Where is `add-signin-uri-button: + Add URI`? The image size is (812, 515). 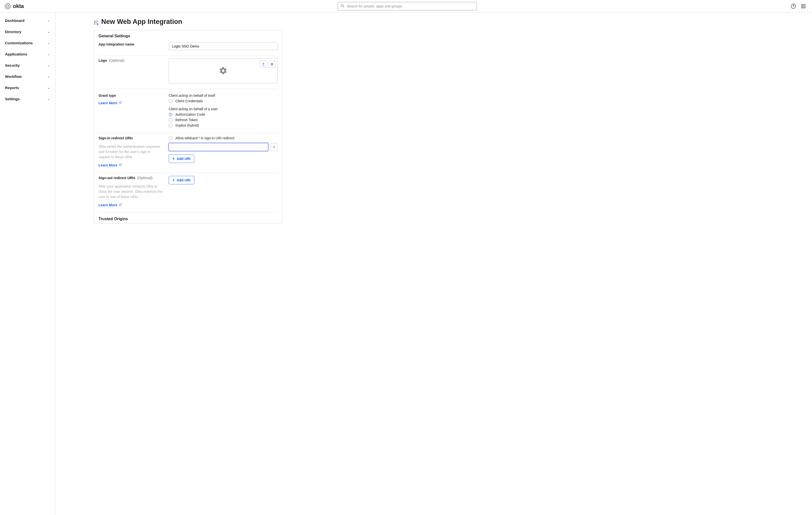 add-signin-uri-button: + Add URI is located at coordinates (181, 159).